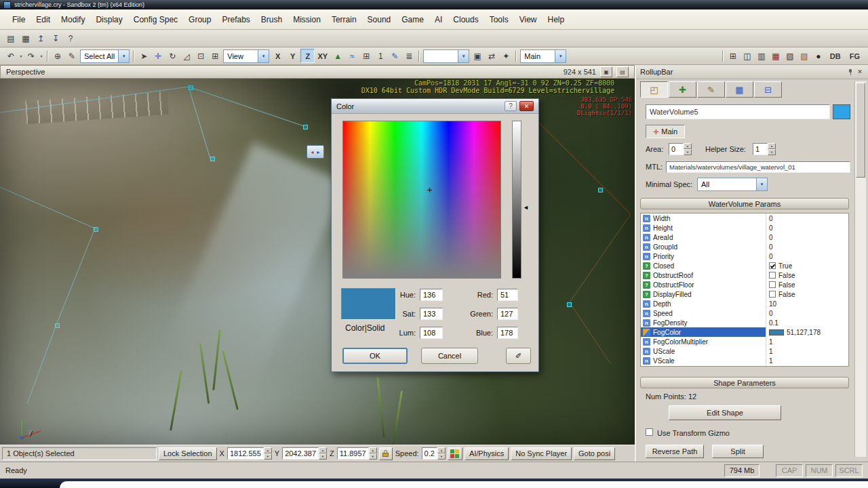 The height and width of the screenshot is (488, 868). Describe the element at coordinates (317, 72) in the screenshot. I see `viewport-header: Perspective 924 x 541 ▣ ▤` at that location.